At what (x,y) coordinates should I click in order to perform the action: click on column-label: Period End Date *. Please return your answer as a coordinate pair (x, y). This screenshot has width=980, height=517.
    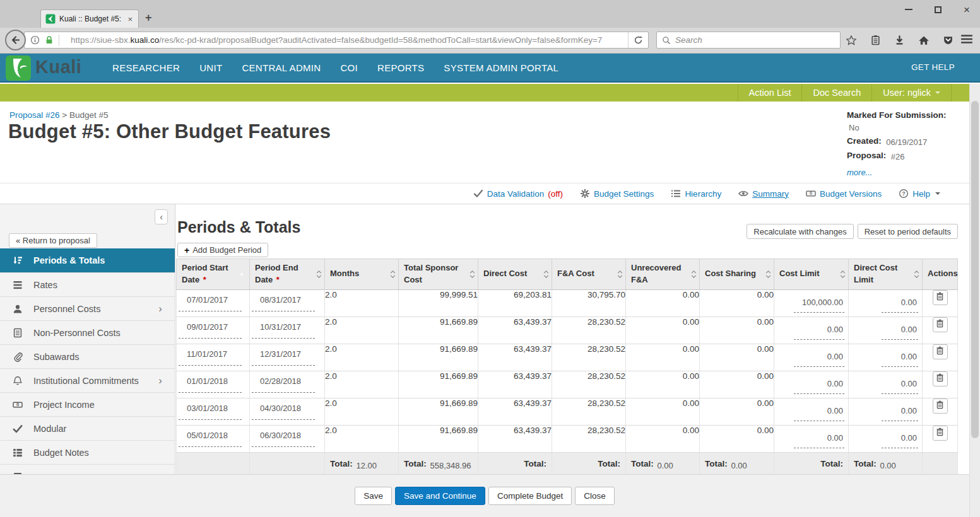
    Looking at the image, I should click on (276, 274).